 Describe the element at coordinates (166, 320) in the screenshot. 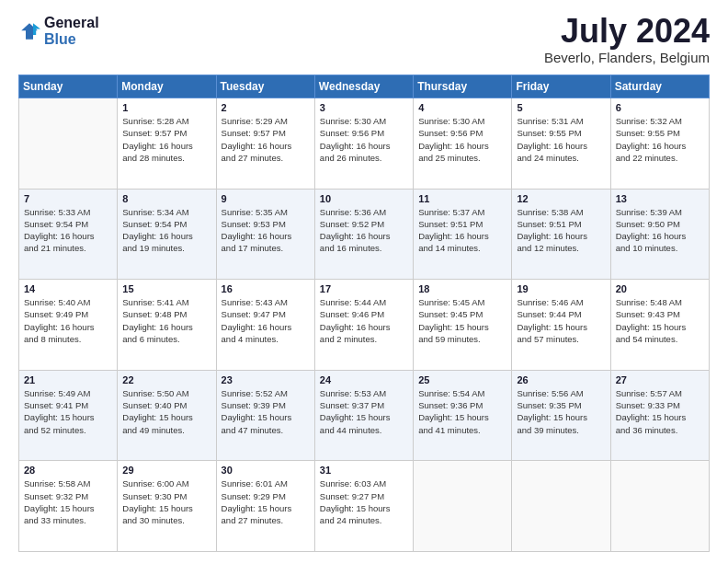

I see `day-info: Sunrise: 5:41 AM Sunset: 9:48 PM Dayligh…` at that location.